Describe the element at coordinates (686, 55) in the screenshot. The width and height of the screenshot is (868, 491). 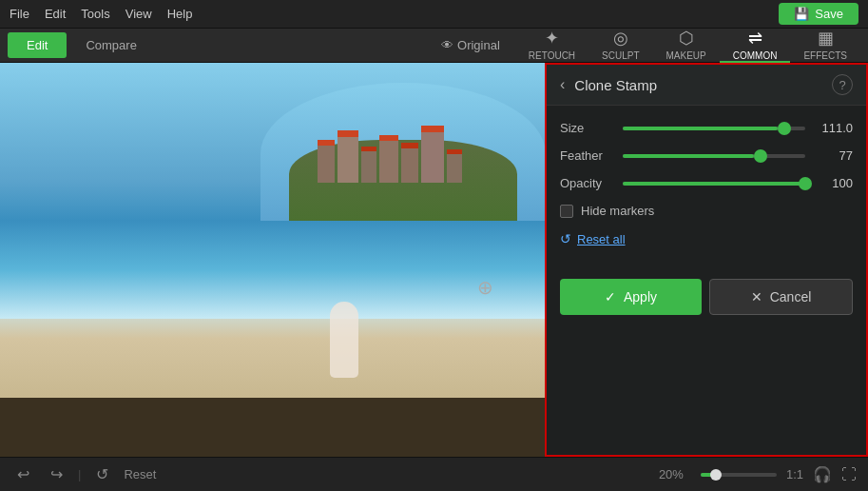
I see `makeup-label: MAKEUP` at that location.